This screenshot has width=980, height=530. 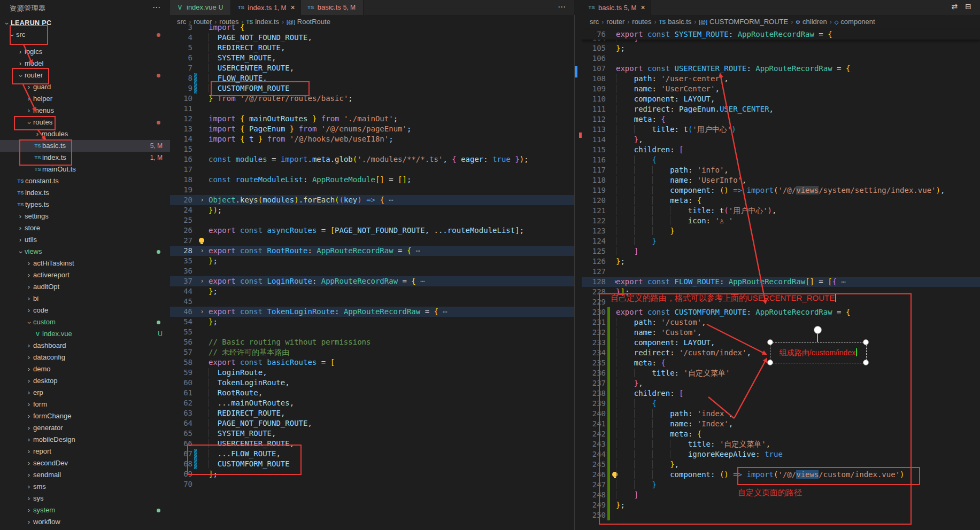 I want to click on code-line-8: 8 FLOW_ROUTE,, so click(x=372, y=78).